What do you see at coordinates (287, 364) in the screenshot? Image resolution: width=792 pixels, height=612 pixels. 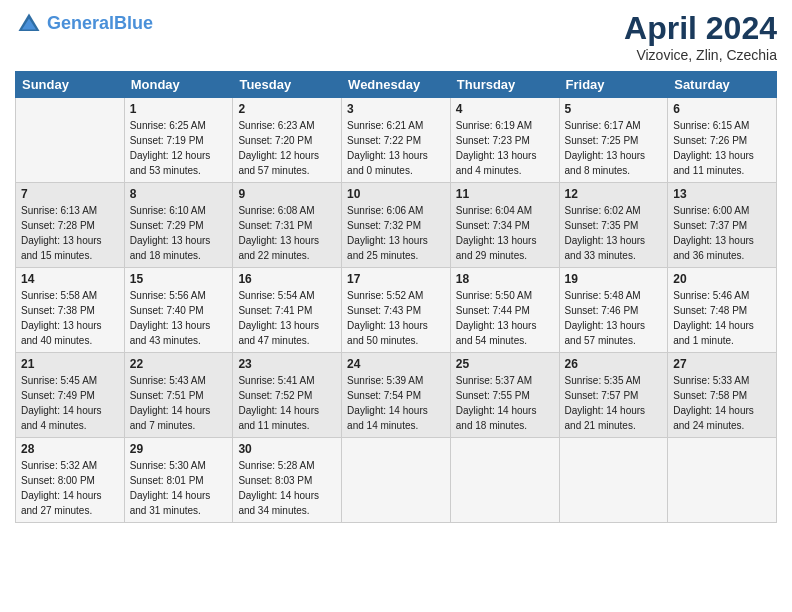 I see `day-number: 23` at bounding box center [287, 364].